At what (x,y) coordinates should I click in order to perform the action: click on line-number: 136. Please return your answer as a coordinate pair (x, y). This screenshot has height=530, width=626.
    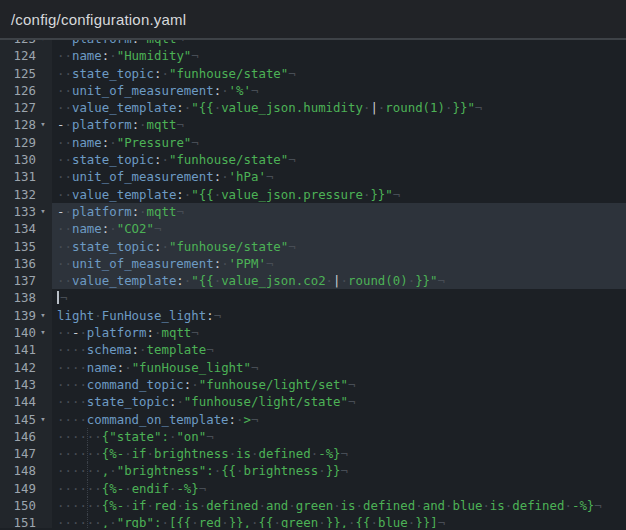
    Looking at the image, I should click on (18, 264).